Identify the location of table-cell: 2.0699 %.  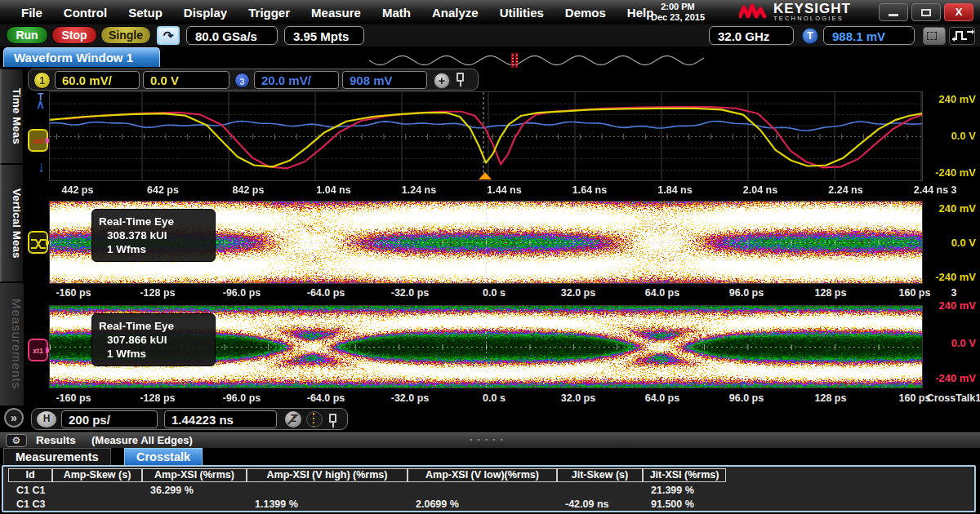
(482, 505).